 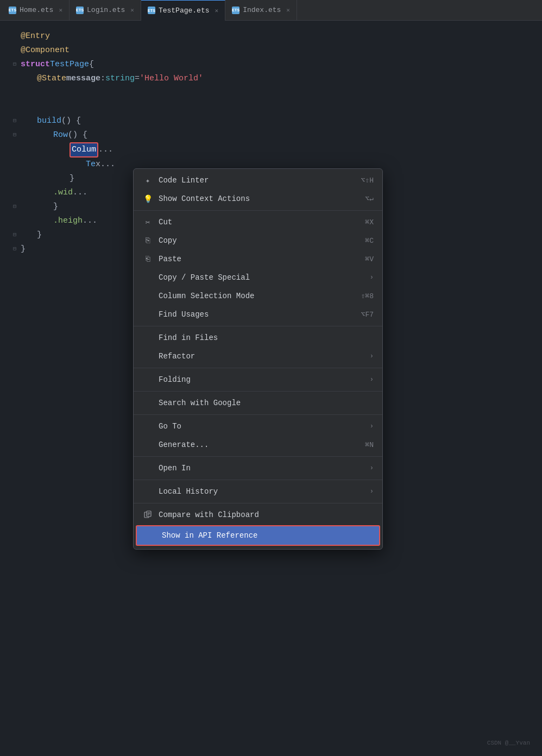 What do you see at coordinates (36, 10) in the screenshot?
I see `tab-home: ETS Home.ets ✕` at bounding box center [36, 10].